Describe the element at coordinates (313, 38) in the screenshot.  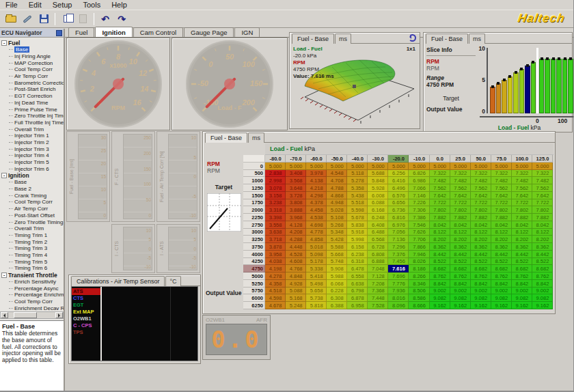
I see `map3d-tab: Fuel - Base` at that location.